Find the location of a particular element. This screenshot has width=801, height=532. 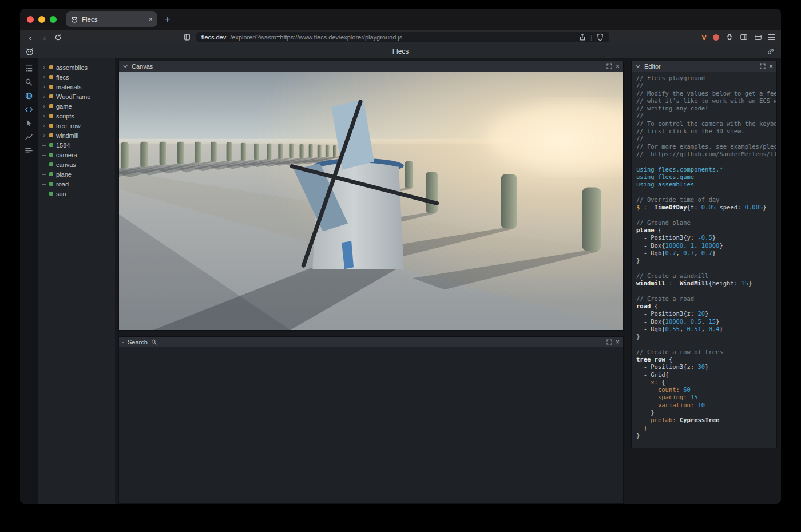

code-line: using flecs.game is located at coordinates (704, 177).